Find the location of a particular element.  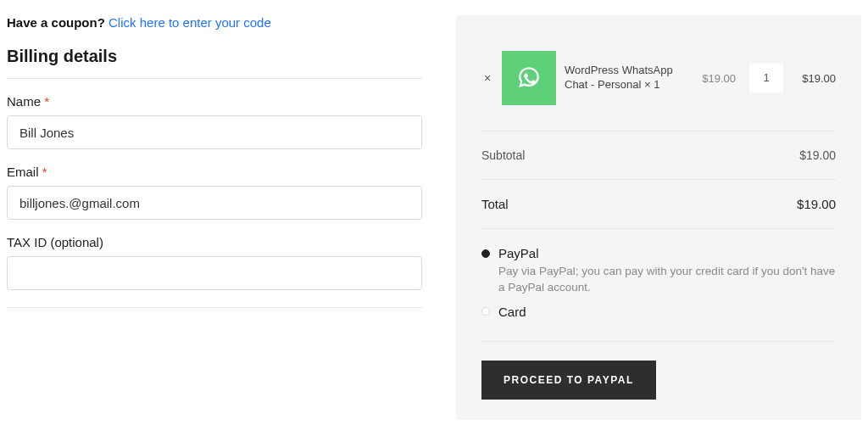

total-label: Total is located at coordinates (495, 204).